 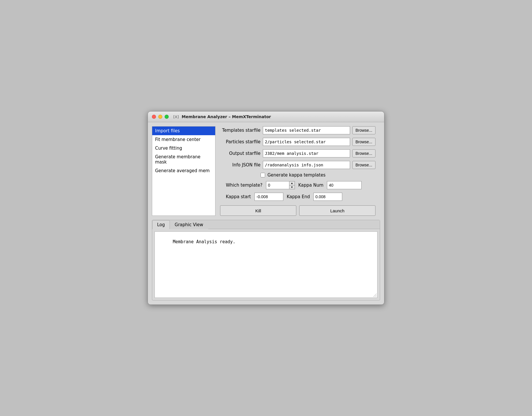 I want to click on kappa-range-row: Kappa start Kappa End, so click(x=298, y=197).